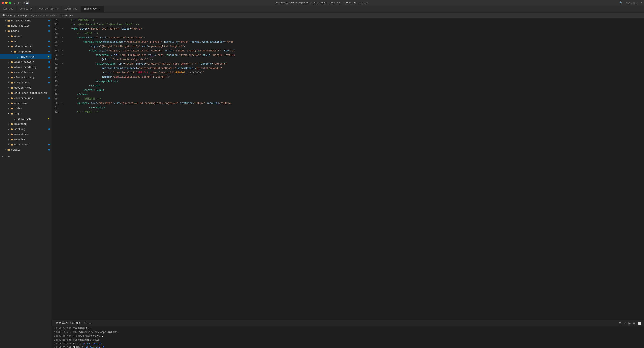 This screenshot has width=644, height=348. I want to click on terminal-link-1: at_App.vue:12, so click(92, 344).